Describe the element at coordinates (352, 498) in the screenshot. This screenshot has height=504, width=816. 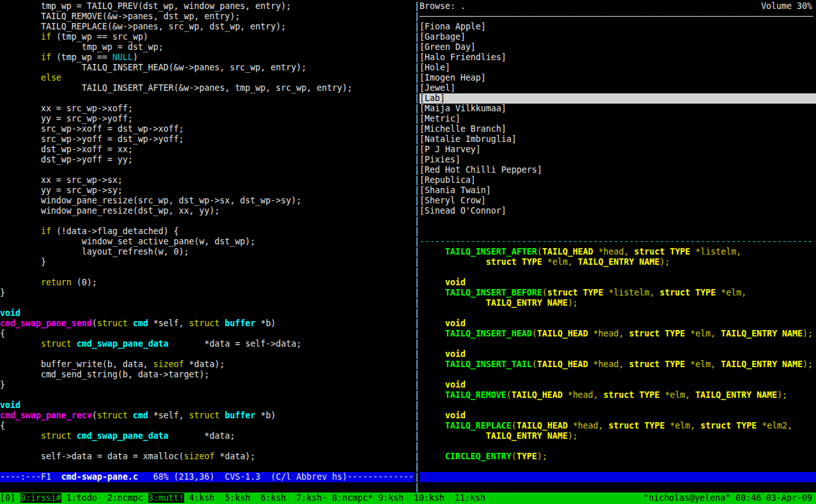
I see `tmux-window-8: 8:ncmpc*` at that location.